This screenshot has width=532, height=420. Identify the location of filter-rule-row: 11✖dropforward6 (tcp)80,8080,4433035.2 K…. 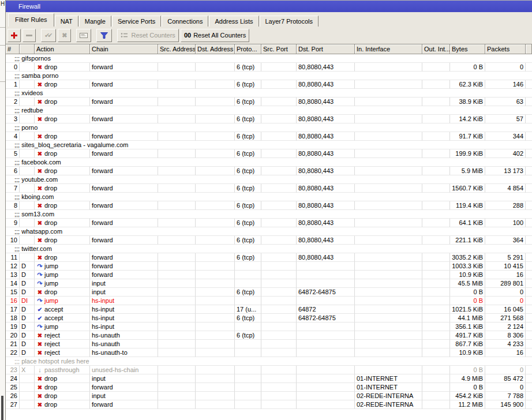
(269, 257).